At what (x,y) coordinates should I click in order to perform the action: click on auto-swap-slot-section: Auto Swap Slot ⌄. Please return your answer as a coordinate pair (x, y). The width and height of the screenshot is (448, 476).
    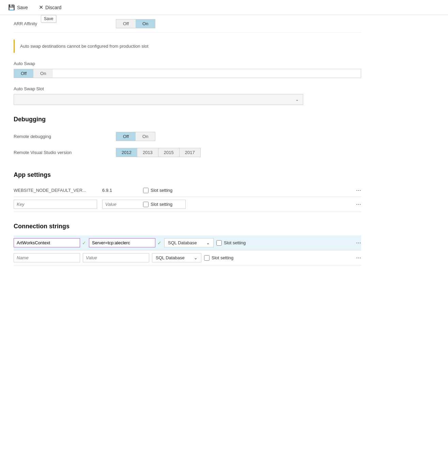
    Looking at the image, I should click on (187, 95).